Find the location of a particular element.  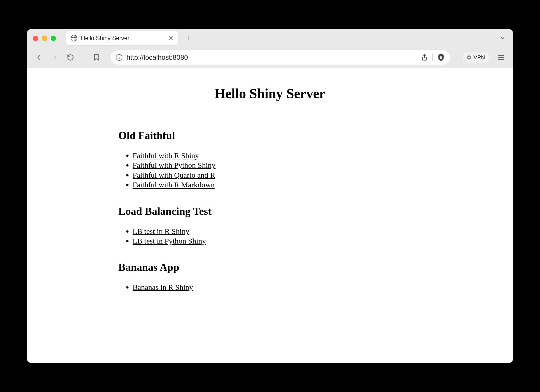

browser-tab: Hello Shiny Server ✕ is located at coordinates (122, 38).